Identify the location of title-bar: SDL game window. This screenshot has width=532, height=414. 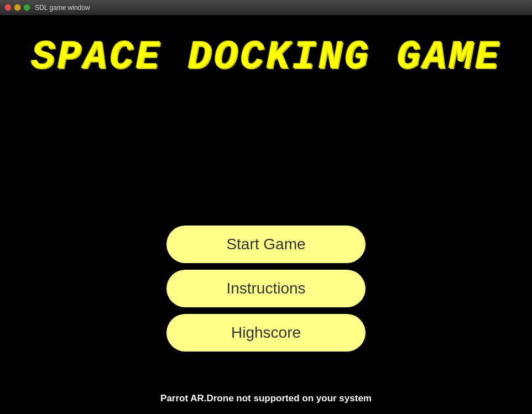
(266, 8).